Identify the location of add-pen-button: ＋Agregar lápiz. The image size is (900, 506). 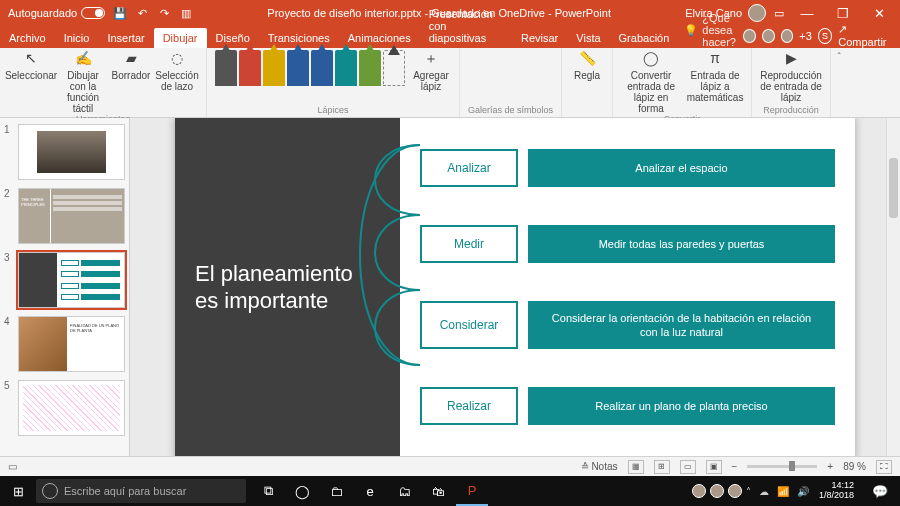
(431, 71).